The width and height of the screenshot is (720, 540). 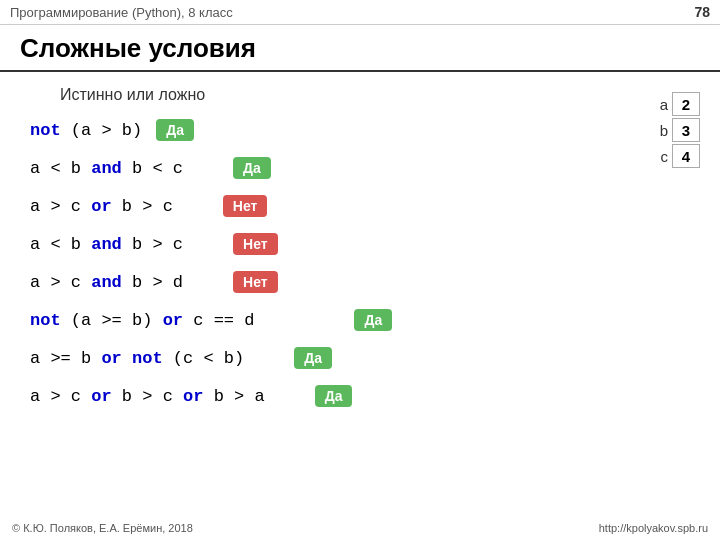 What do you see at coordinates (654, 528) in the screenshot?
I see `footer-right: http://kpolyakov.spb.ru` at bounding box center [654, 528].